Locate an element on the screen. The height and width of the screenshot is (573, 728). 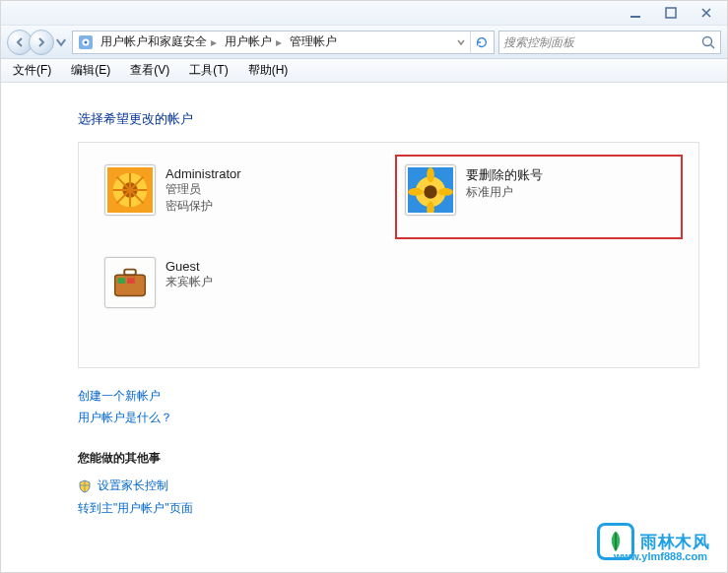
account-role: 来宾帐户 is located at coordinates (189, 282).